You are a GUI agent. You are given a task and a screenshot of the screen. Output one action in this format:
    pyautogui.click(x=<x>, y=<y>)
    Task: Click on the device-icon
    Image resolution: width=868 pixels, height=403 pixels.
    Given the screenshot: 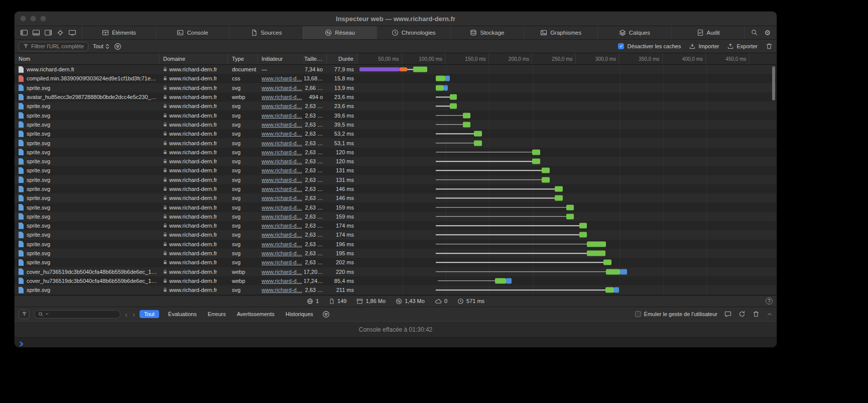 What is the action you would take?
    pyautogui.click(x=72, y=33)
    